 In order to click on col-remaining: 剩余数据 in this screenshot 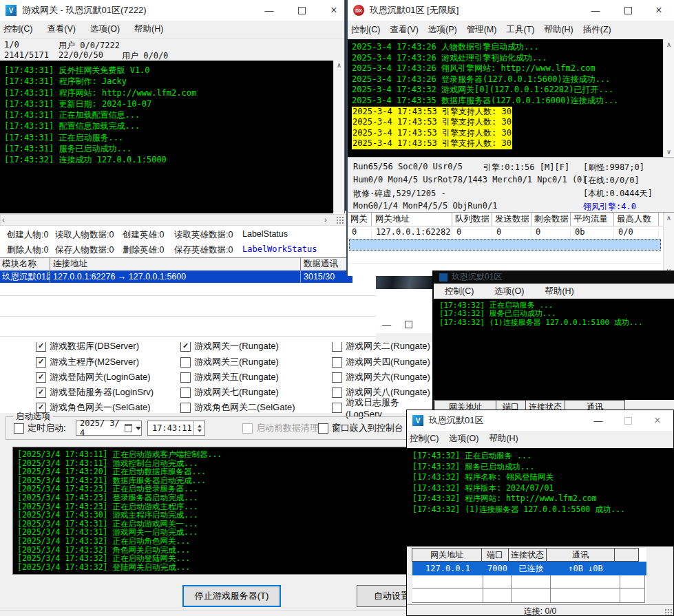, I will do `click(551, 219)`.